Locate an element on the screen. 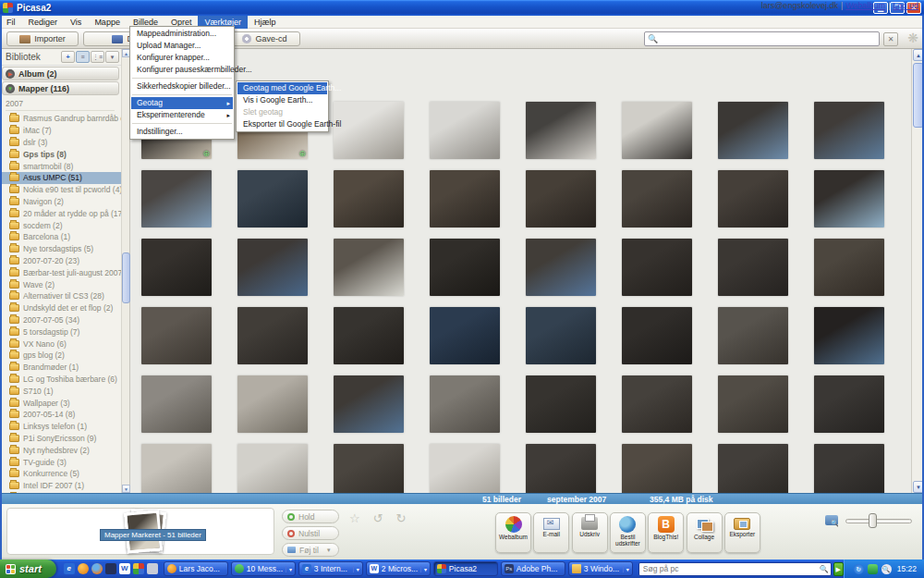  ie-quicklaunch-icon: e is located at coordinates (69, 569).